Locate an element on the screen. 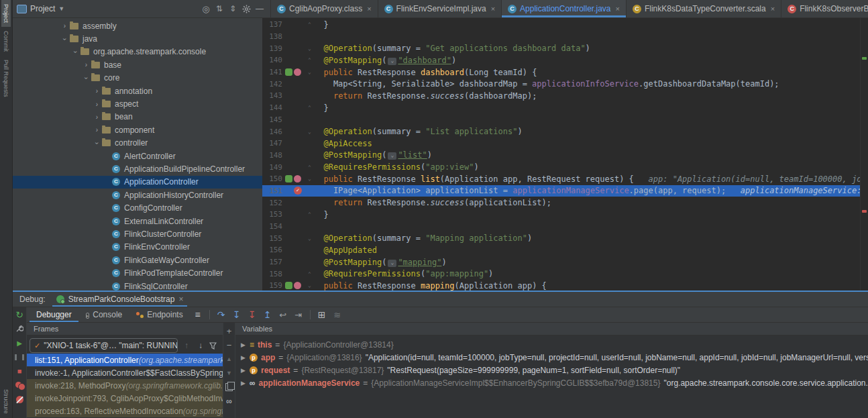 This screenshot has width=868, height=418. trace-icon: ≋ is located at coordinates (337, 315).